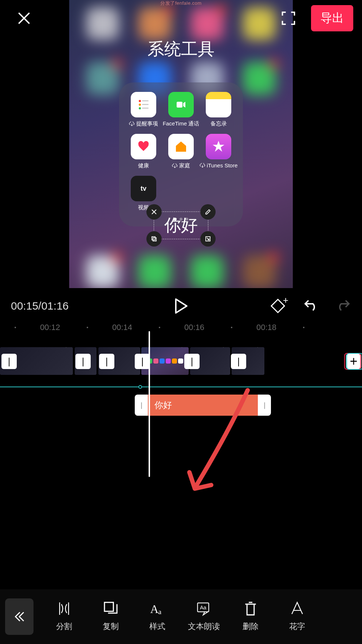 The height and width of the screenshot is (644, 362). What do you see at coordinates (203, 405) in the screenshot?
I see `text-clip-selected: ❘ 你好 ❘` at bounding box center [203, 405].